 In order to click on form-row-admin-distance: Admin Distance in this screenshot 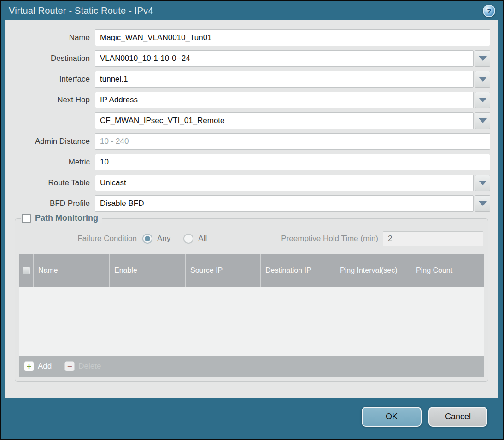, I will do `click(251, 141)`.